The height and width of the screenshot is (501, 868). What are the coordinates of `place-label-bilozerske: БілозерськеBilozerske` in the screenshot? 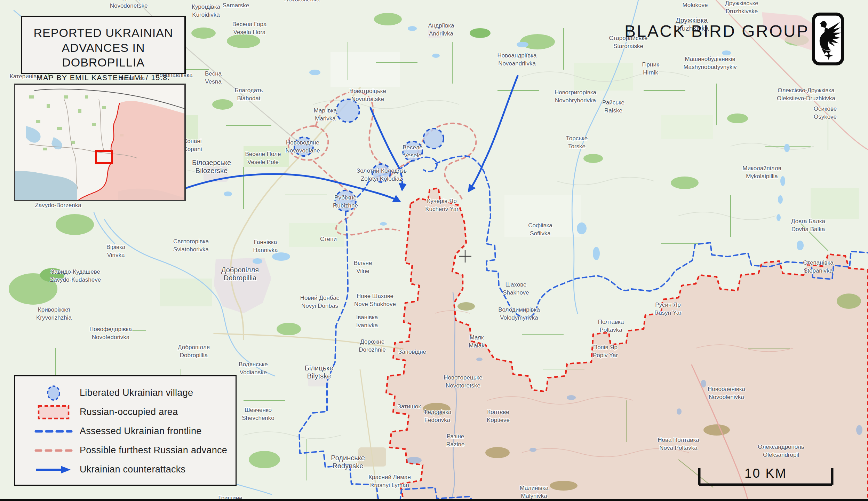 It's located at (212, 166).